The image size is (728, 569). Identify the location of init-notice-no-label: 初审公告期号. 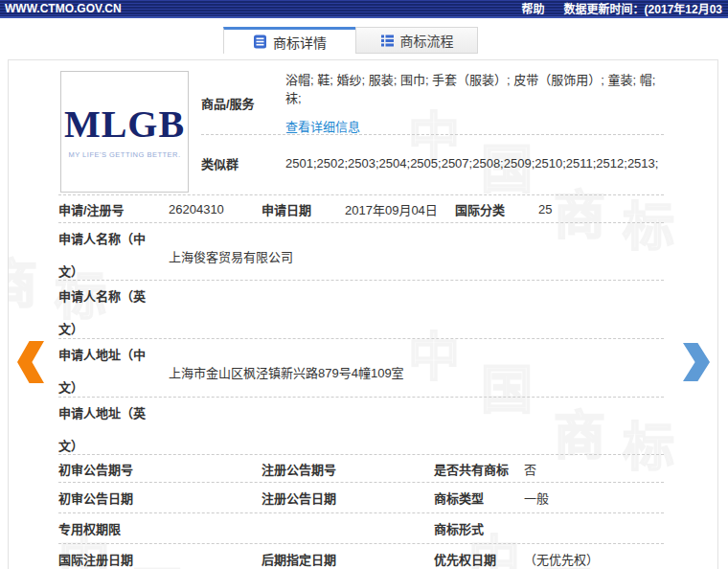
(113, 469).